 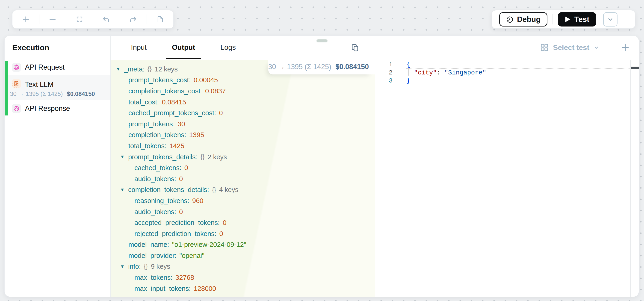 I want to click on select-test-label: Select test, so click(x=571, y=48).